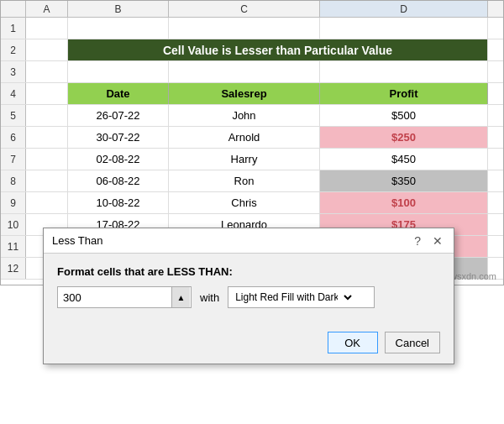 The width and height of the screenshot is (504, 424). Describe the element at coordinates (291, 297) in the screenshot. I see `format-style-select: Light Red Fill with Dark Red Text` at that location.